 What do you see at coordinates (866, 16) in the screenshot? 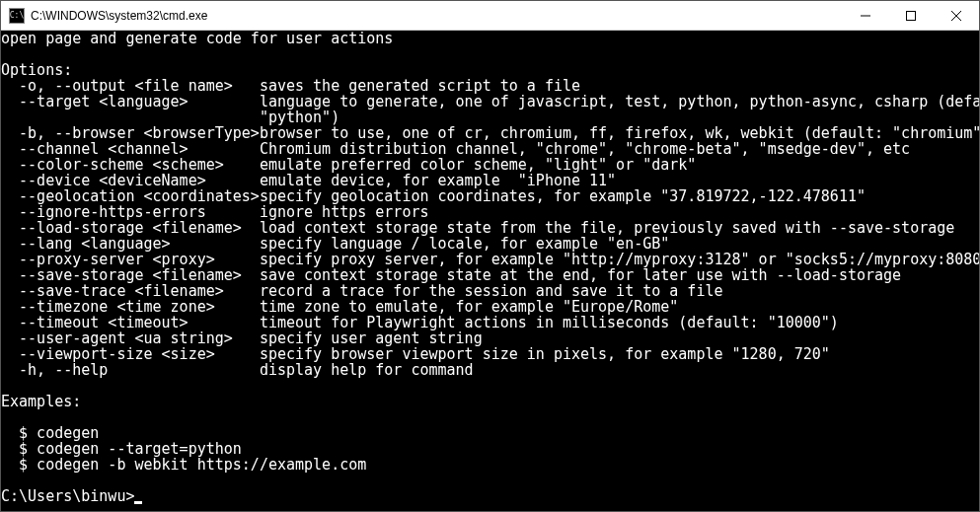
I see `minimize-icon` at bounding box center [866, 16].